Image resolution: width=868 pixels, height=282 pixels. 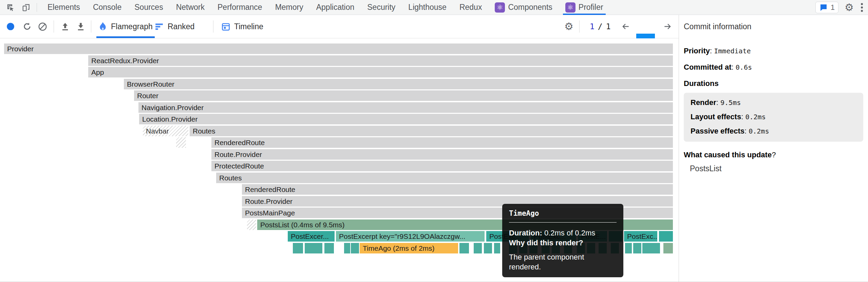 What do you see at coordinates (174, 27) in the screenshot?
I see `tab-ranked: Ranked` at bounding box center [174, 27].